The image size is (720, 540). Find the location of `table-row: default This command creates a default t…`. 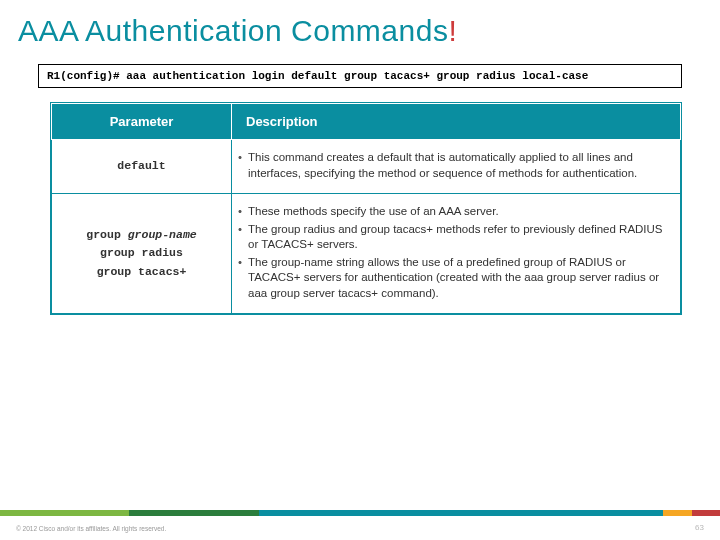

table-row: default This command creates a default t… is located at coordinates (366, 167).